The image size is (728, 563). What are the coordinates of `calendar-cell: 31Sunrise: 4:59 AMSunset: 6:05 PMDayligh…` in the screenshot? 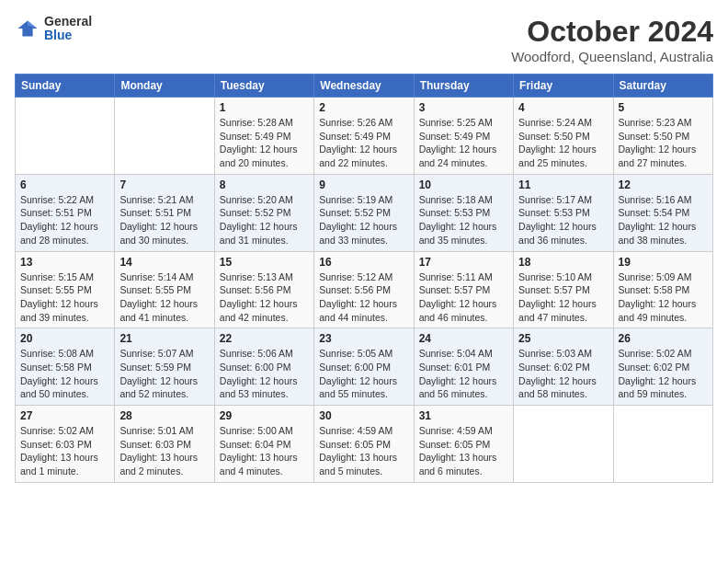 It's located at (463, 444).